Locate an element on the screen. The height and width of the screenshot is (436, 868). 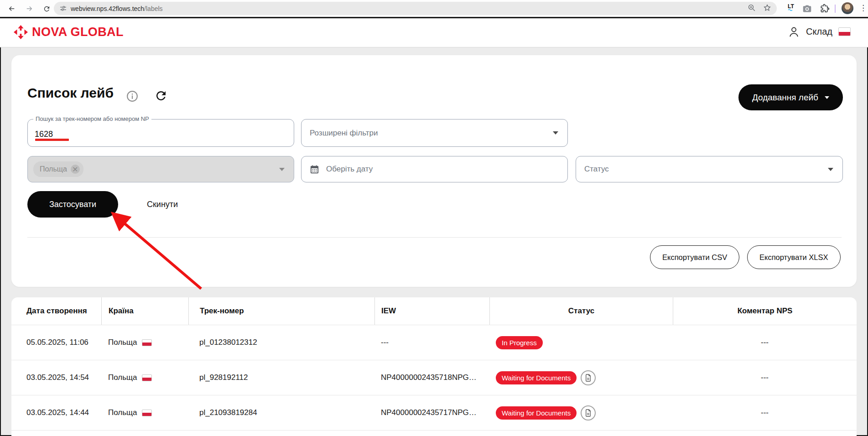
table-row: 05.05.2025, 11:06 Польща pl_01238012312 … is located at coordinates (434, 342).